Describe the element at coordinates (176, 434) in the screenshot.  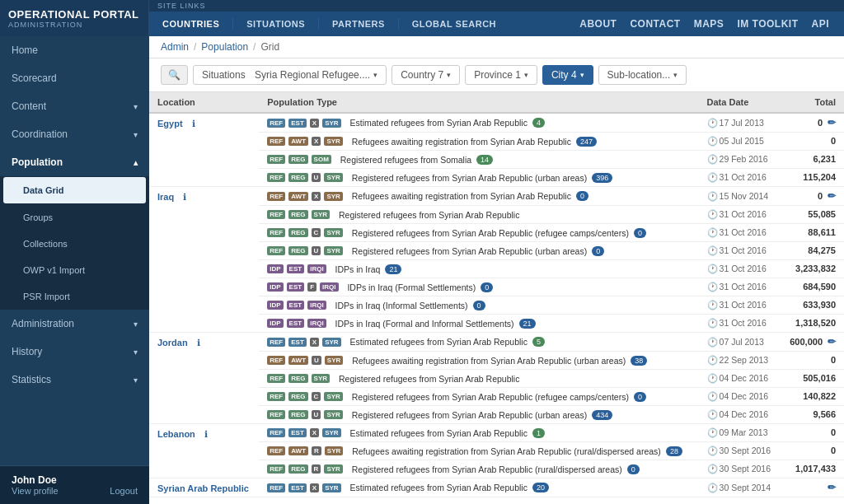
I see `location-name: Lebanon` at that location.